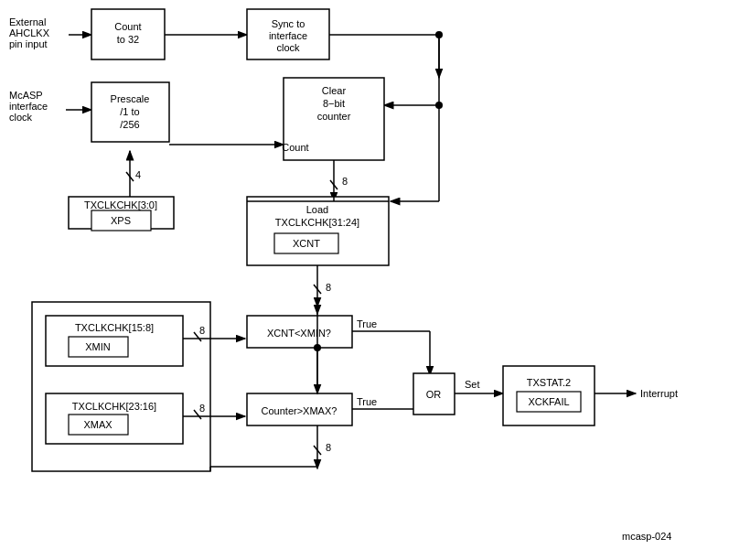 The image size is (750, 560). I want to click on 8bit-label: 8−bit, so click(334, 103).